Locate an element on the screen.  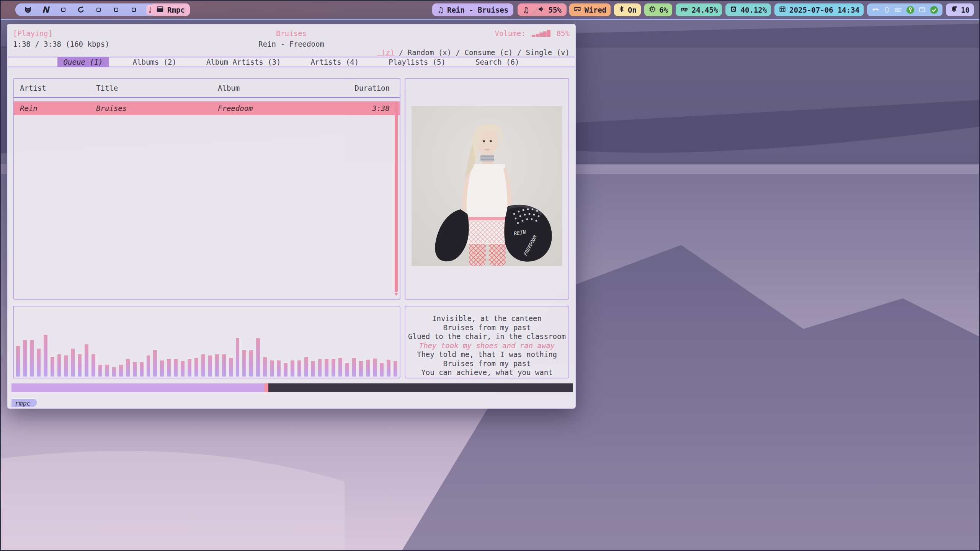
notifications-label: 10 is located at coordinates (965, 10).